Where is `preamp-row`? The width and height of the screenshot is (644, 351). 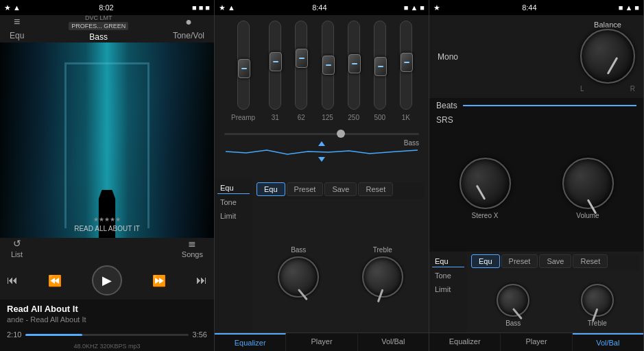
preamp-row is located at coordinates (322, 134).